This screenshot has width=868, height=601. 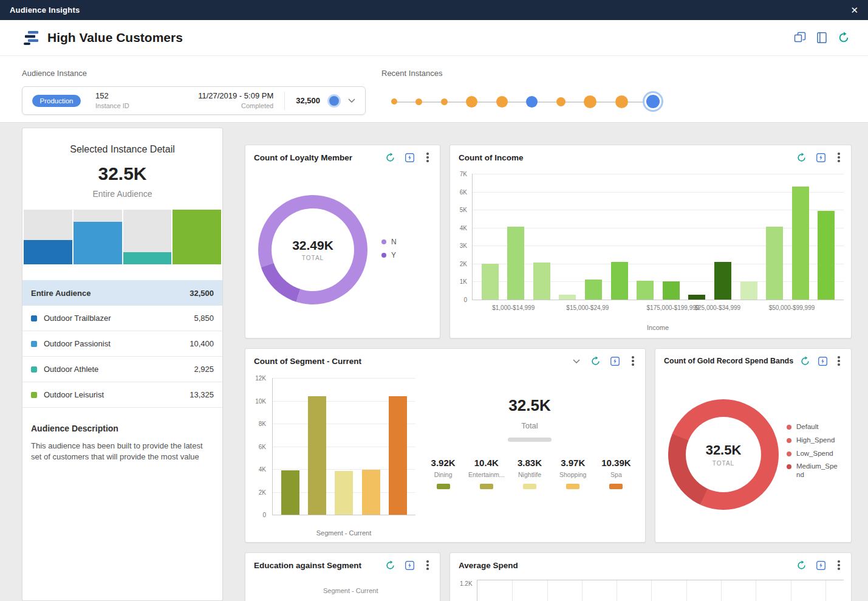 What do you see at coordinates (573, 475) in the screenshot?
I see `stat-label: Shopping` at bounding box center [573, 475].